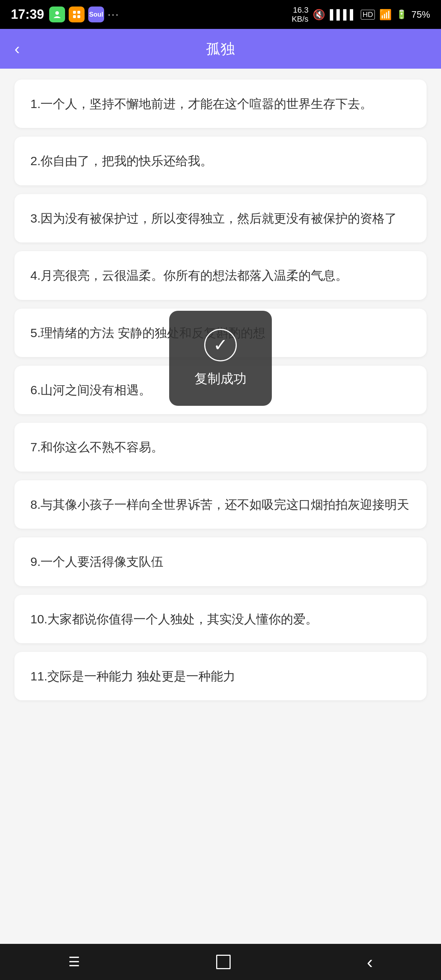 The height and width of the screenshot is (980, 441). Describe the element at coordinates (84, 14) in the screenshot. I see `status-app-icons: soul ···` at that location.